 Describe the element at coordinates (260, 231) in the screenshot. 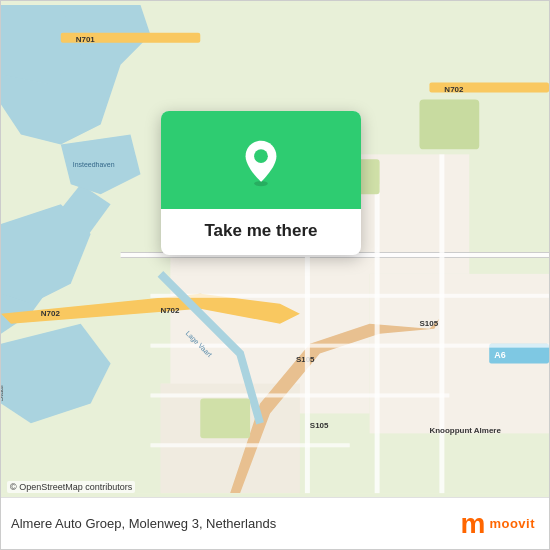

I see `take-me-there-button: Take me there` at that location.